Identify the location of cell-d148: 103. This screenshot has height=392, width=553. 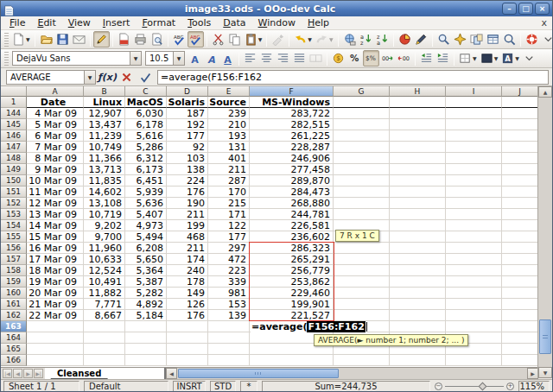
(188, 159).